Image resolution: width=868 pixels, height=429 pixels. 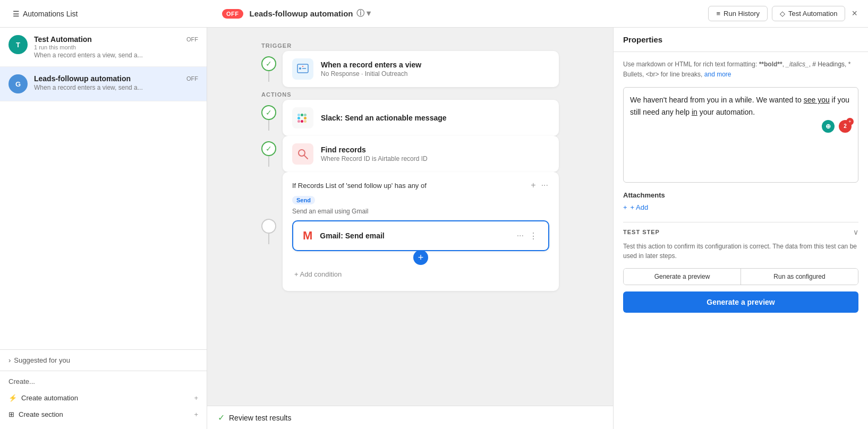 What do you see at coordinates (533, 236) in the screenshot?
I see `gmail-options-button: ⋮` at bounding box center [533, 236].